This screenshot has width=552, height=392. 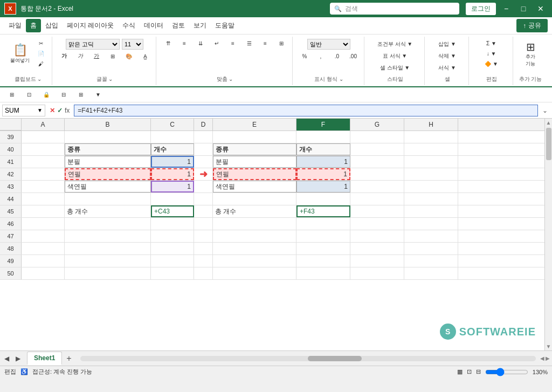 What do you see at coordinates (168, 43) in the screenshot?
I see `align-top-button: ⇈` at bounding box center [168, 43].